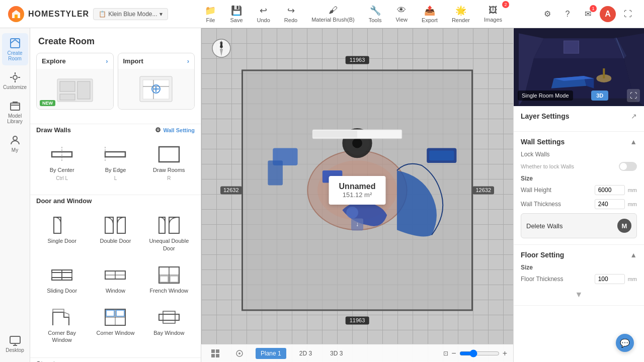  Describe the element at coordinates (505, 353) in the screenshot. I see `zoom-in-btn: +` at that location.